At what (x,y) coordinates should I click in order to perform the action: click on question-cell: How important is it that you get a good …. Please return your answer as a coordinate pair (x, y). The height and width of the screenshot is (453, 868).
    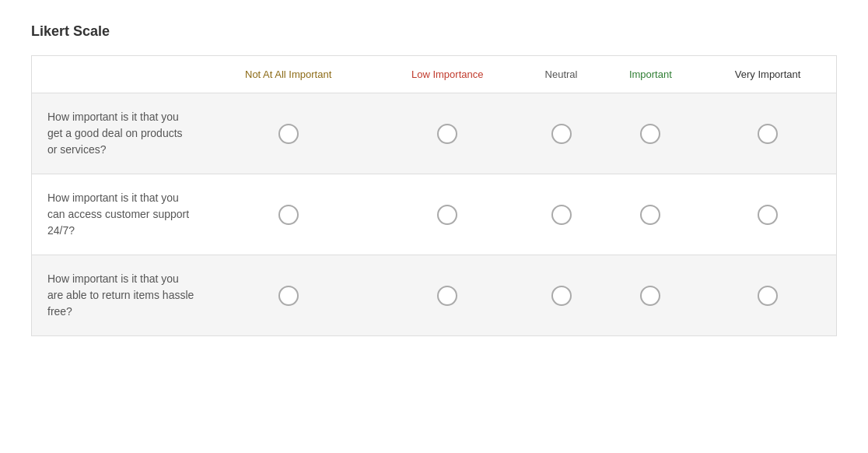
    Looking at the image, I should click on (117, 134).